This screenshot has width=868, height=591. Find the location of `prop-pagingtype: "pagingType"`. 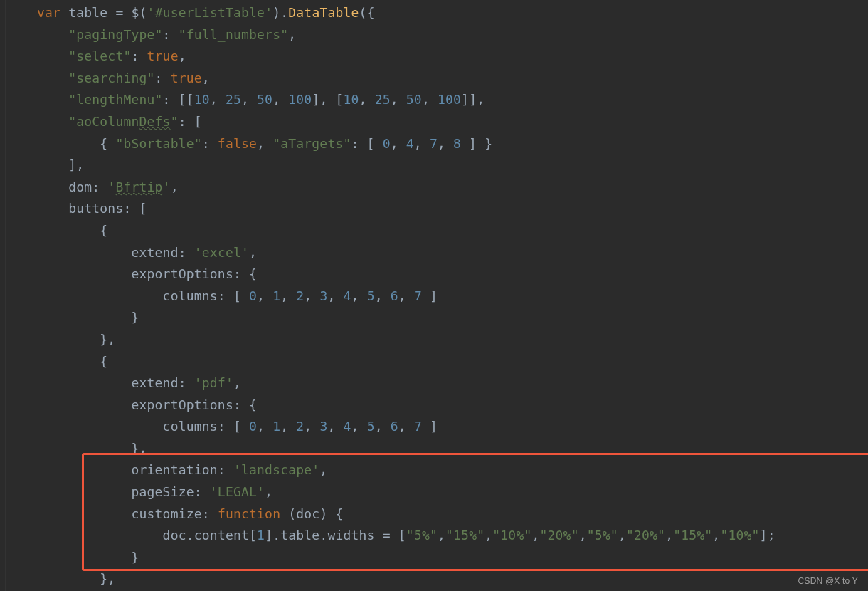

prop-pagingtype: "pagingType" is located at coordinates (115, 34).